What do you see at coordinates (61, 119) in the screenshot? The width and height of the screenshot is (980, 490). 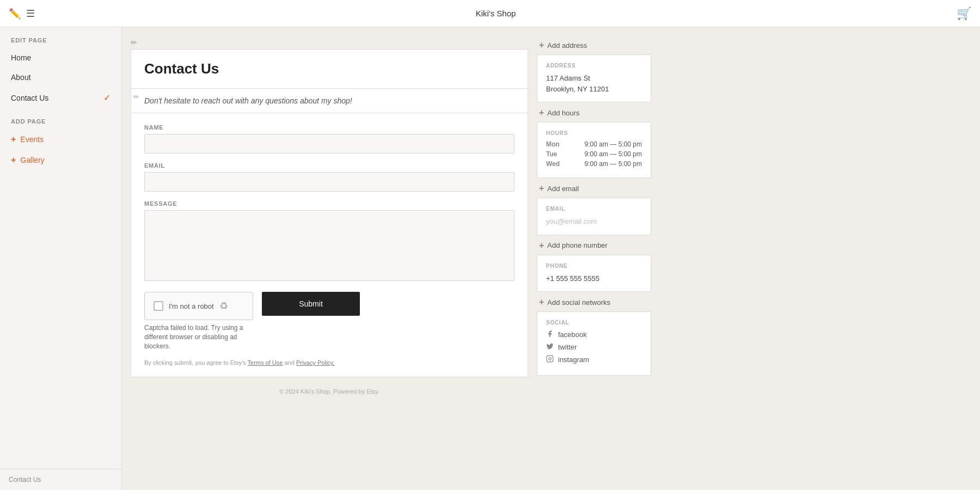 I see `add-page-label: ADD PAGE` at bounding box center [61, 119].